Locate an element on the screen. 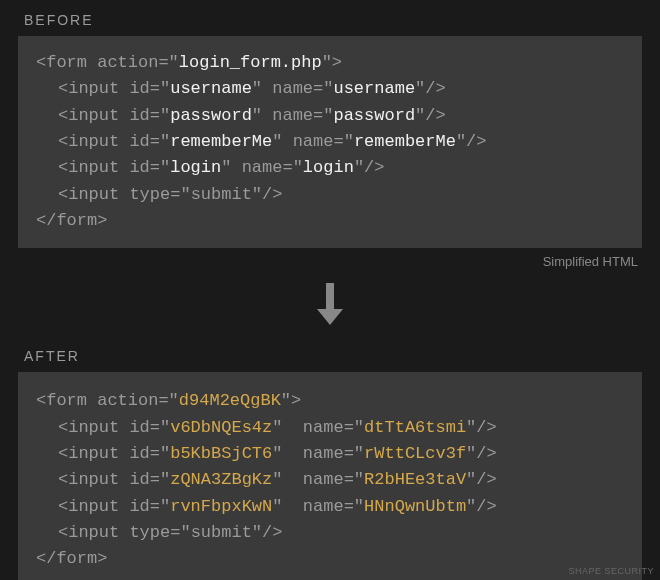 The width and height of the screenshot is (660, 580). before-label: BEFORE is located at coordinates (330, 18).